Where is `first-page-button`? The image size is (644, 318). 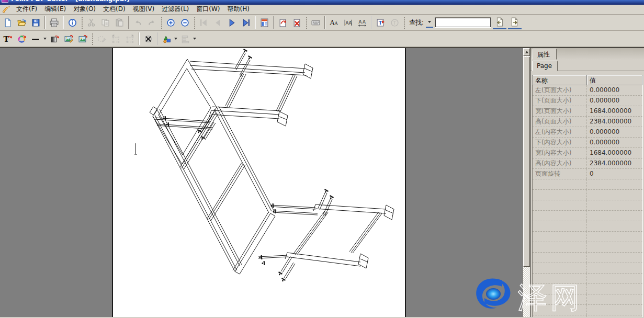 first-page-button is located at coordinates (204, 22).